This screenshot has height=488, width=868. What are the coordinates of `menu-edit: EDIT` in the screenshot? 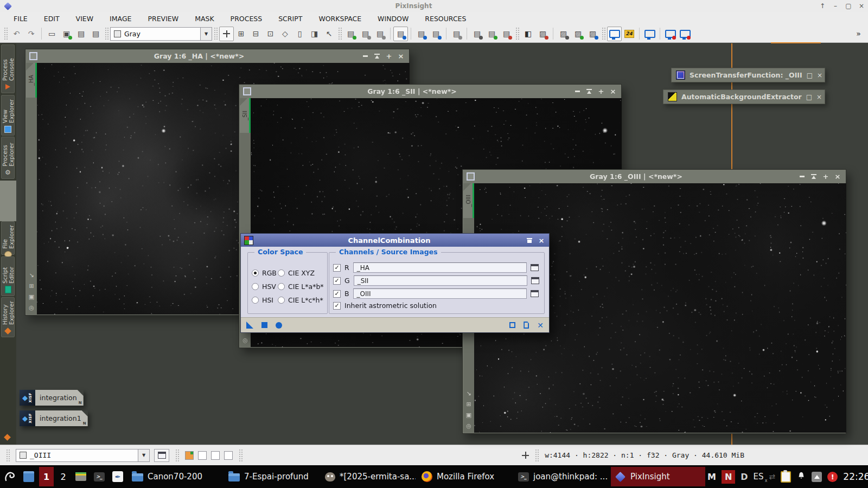 It's located at (52, 18).